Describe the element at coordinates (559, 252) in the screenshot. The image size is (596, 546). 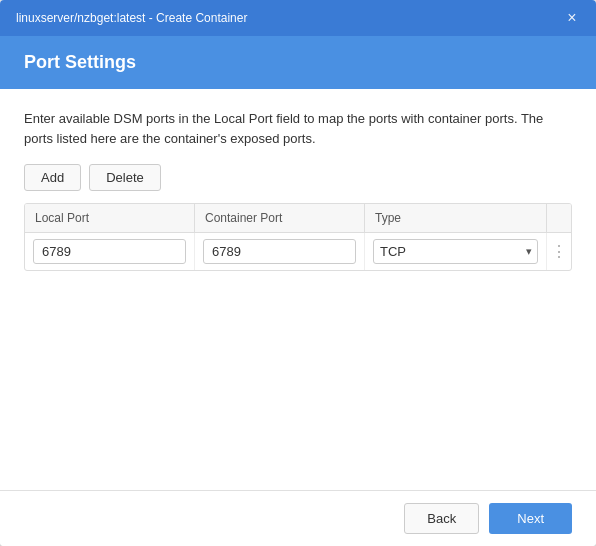
I see `row-action-cell: ⋮` at that location.